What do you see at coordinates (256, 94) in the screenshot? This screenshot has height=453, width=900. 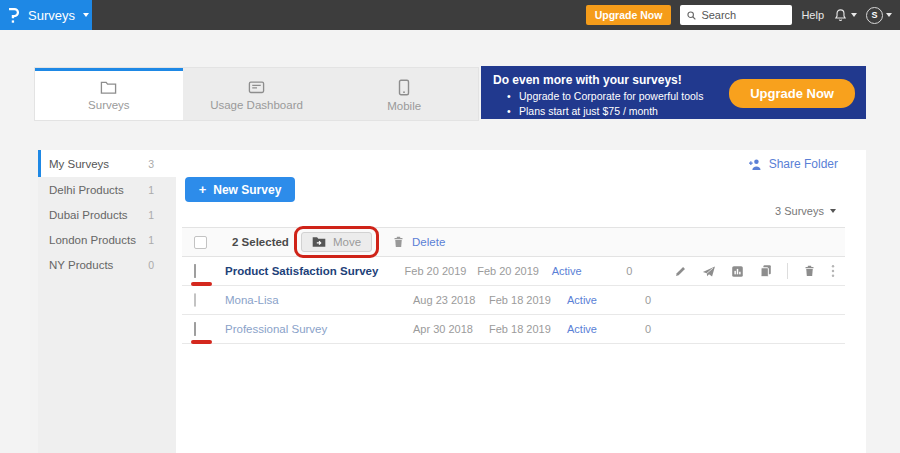 I see `tab-bar: Surveys Usage Dashboard Mobile` at bounding box center [256, 94].